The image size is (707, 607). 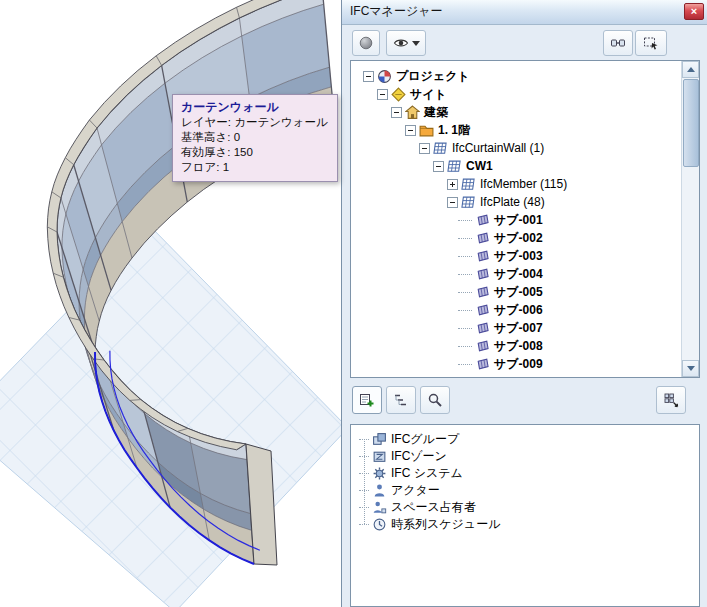 What do you see at coordinates (694, 12) in the screenshot?
I see `close-button: ×` at bounding box center [694, 12].